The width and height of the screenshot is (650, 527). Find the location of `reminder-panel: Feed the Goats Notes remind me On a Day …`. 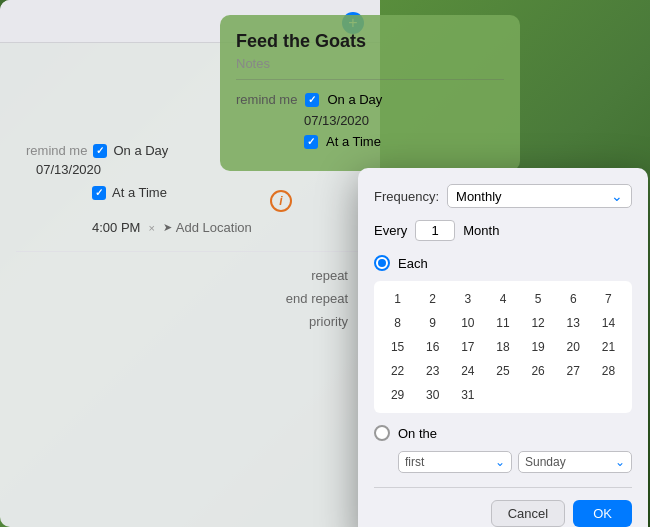

reminder-panel: Feed the Goats Notes remind me On a Day … is located at coordinates (370, 93).